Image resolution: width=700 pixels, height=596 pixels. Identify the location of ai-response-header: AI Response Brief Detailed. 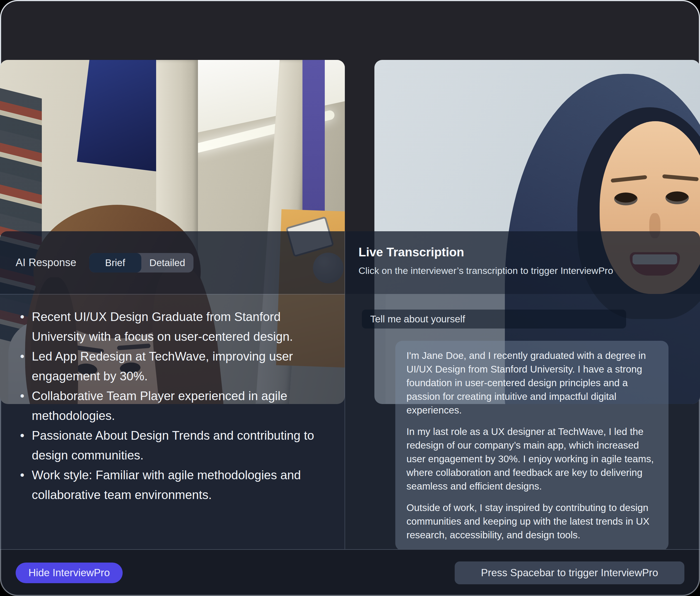
(172, 263).